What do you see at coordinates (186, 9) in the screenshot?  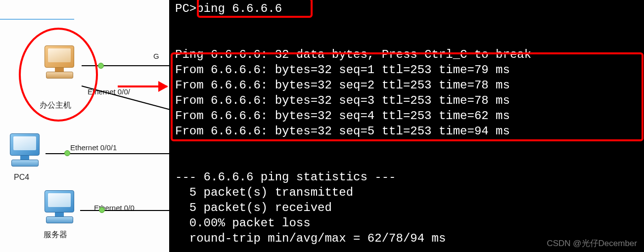 I see `prompt: PC>` at bounding box center [186, 9].